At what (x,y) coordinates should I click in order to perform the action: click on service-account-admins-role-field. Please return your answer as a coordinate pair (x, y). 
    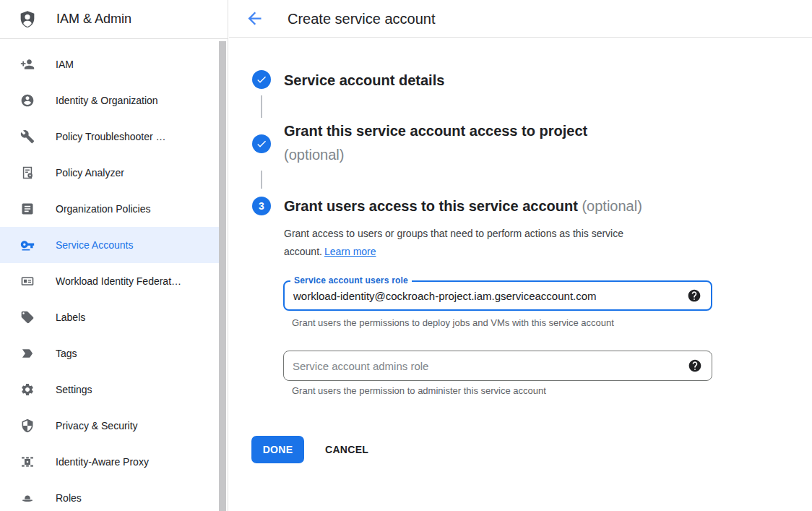
    Looking at the image, I should click on (498, 366).